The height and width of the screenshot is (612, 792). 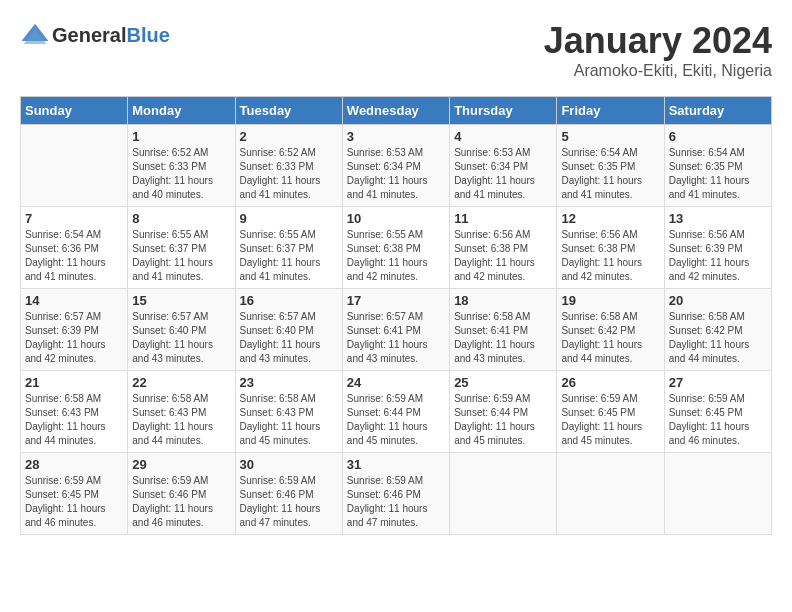 I want to click on calendar-cell: 11Sunrise: 6:56 AMSunset: 6:38 PMDayligh…, so click(x=504, y=248).